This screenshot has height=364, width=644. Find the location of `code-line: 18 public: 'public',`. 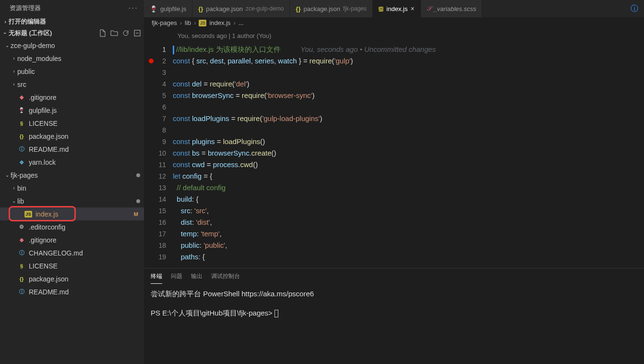

code-line: 18 public: 'public', is located at coordinates (395, 245).